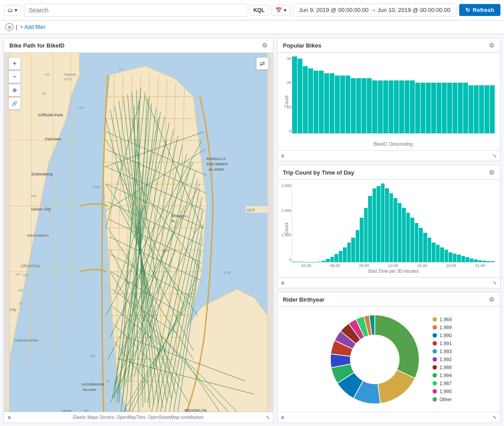  I want to click on legend-item: 1,993, so click(442, 351).